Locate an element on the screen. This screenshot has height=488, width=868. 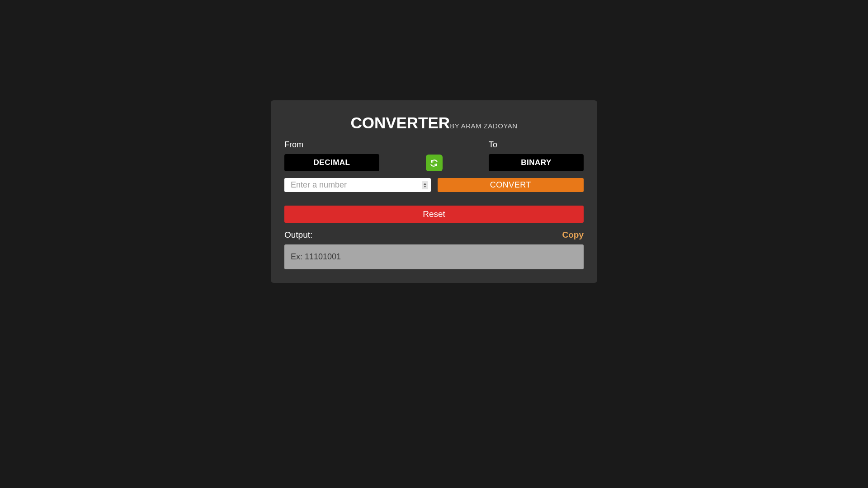
swap-icon is located at coordinates (434, 163).